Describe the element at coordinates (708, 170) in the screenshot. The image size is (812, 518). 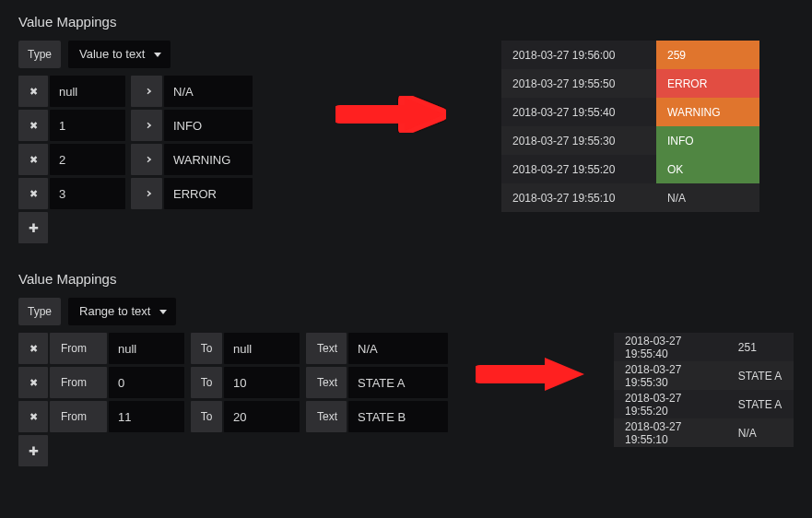
I see `value-cell: OK` at that location.